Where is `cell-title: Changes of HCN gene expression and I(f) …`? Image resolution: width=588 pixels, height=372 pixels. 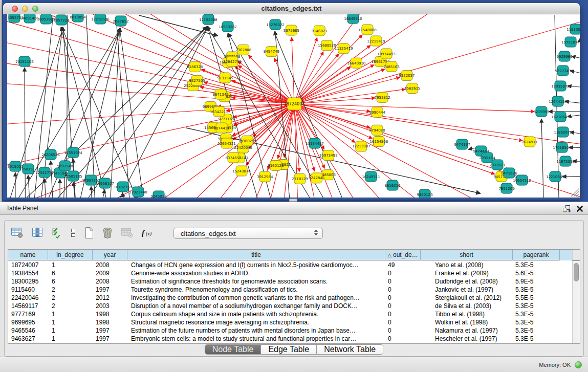 cell-title: Changes of HCN gene expression and I(f) … is located at coordinates (256, 265).